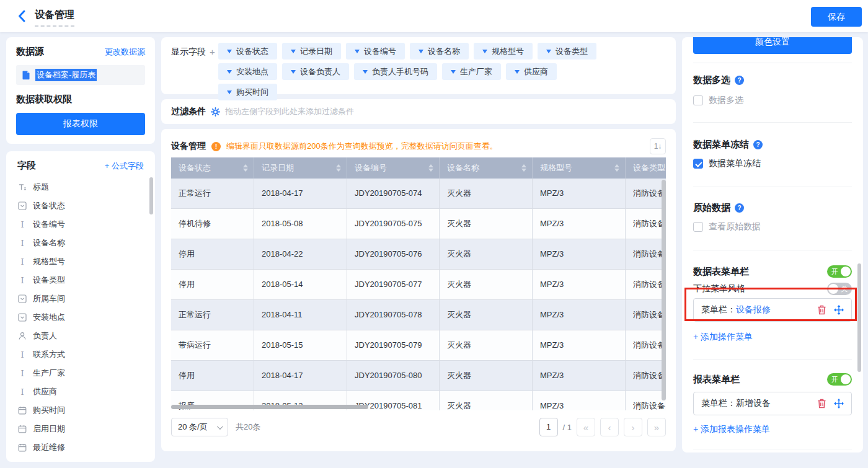 This screenshot has width=868, height=468. What do you see at coordinates (81, 299) in the screenshot?
I see `field-item-workshop: 所属车间` at bounding box center [81, 299].